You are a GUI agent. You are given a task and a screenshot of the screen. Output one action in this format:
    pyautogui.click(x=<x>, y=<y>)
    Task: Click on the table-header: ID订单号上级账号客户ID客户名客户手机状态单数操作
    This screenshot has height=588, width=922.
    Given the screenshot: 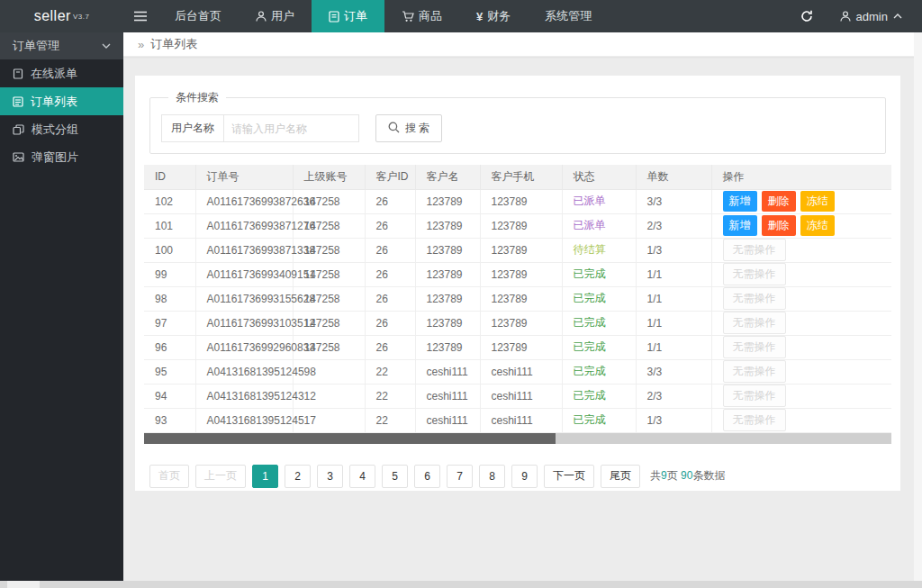 What is the action you would take?
    pyautogui.click(x=518, y=176)
    